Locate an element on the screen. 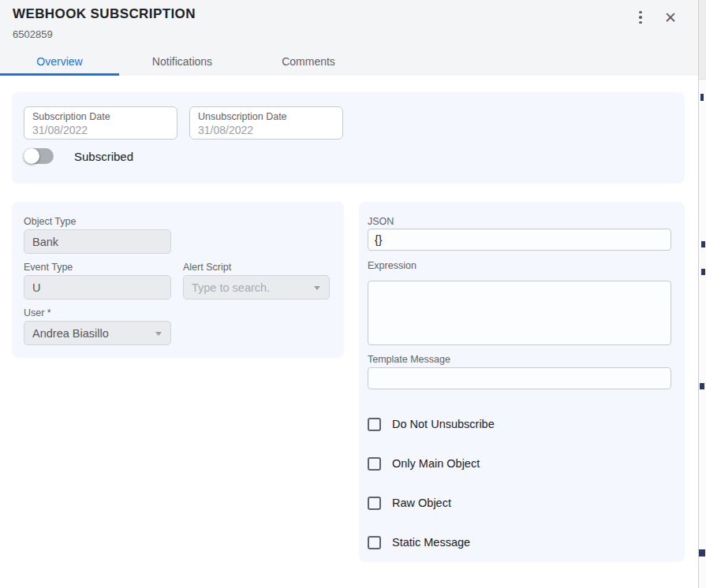 This screenshot has width=706, height=588. tab-comments: Comments is located at coordinates (308, 61).